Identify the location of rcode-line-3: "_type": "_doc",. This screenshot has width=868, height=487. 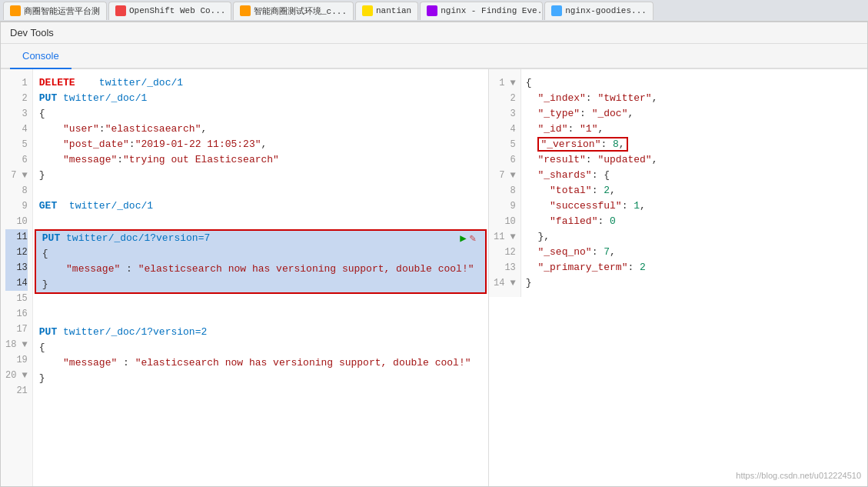
(694, 114).